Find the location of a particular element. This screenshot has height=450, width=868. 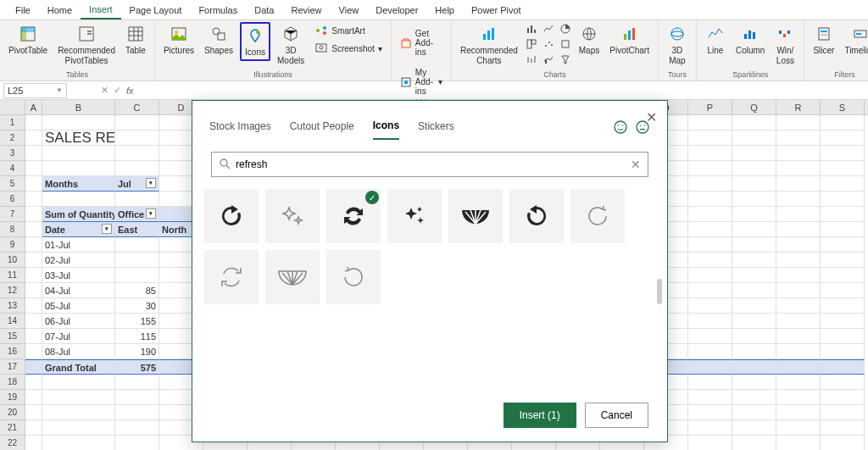

cell: Months is located at coordinates (79, 184).